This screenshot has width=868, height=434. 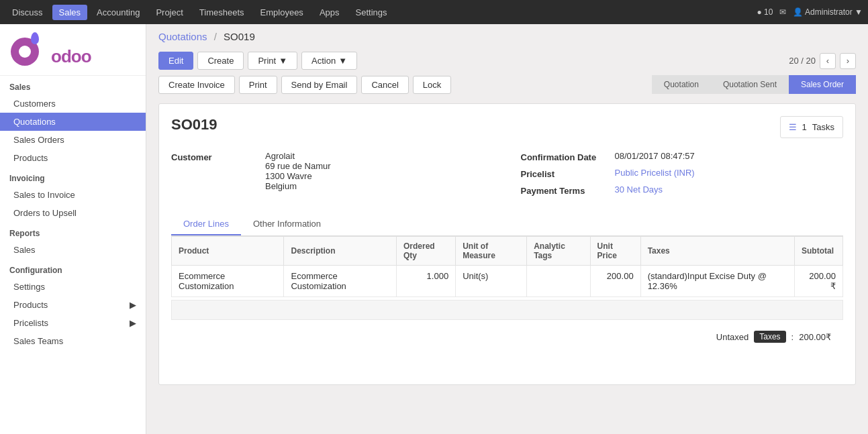 What do you see at coordinates (70, 12) in the screenshot?
I see `nav-sales: Sales` at bounding box center [70, 12].